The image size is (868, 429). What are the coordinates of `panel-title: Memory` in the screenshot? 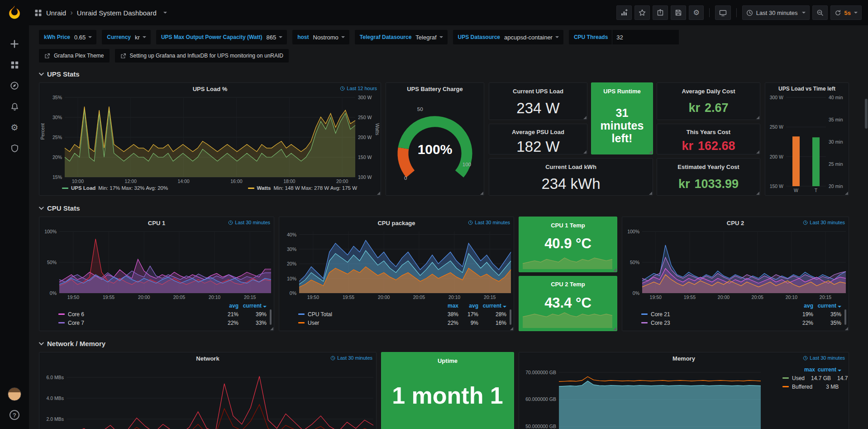 It's located at (684, 359).